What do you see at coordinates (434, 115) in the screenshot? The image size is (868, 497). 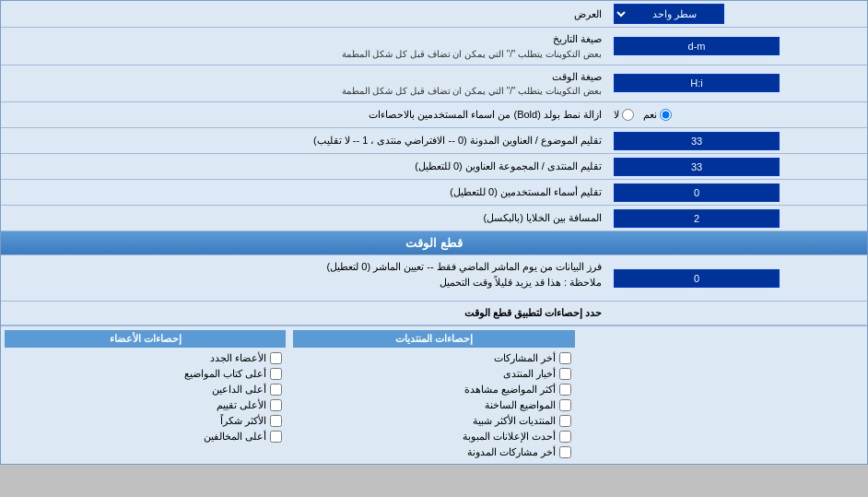 I see `bold-remove-row: ازالة نمط بولد (Bold) من اسماء المستخدمي…` at bounding box center [434, 115].